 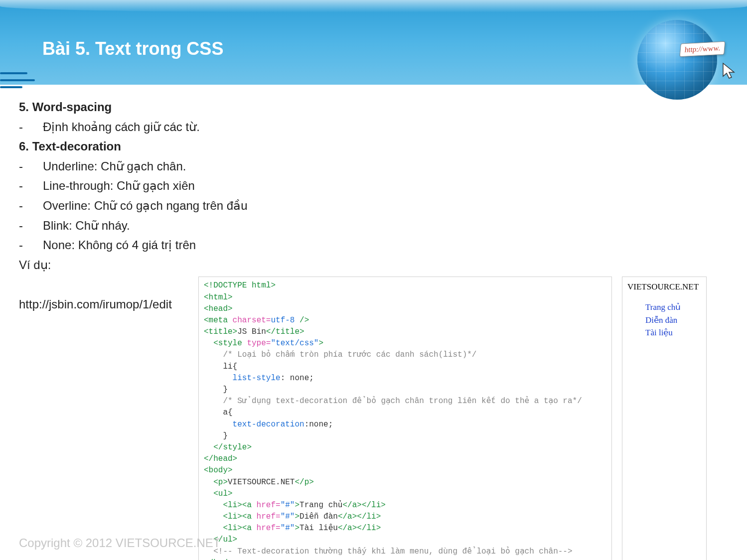 What do you see at coordinates (664, 419) in the screenshot?
I see `preview-panel: VIETSOURCE.NET Trang chủ Diễn đàn Tài li…` at bounding box center [664, 419].